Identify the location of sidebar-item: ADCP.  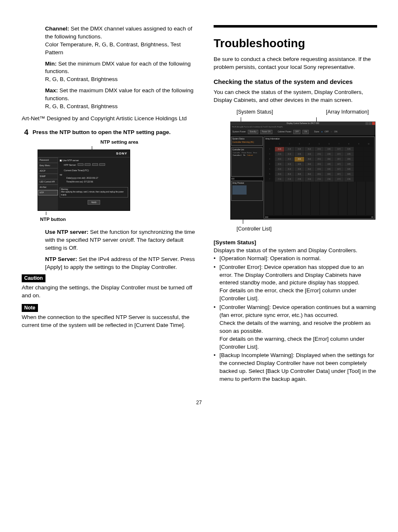
(48, 171).